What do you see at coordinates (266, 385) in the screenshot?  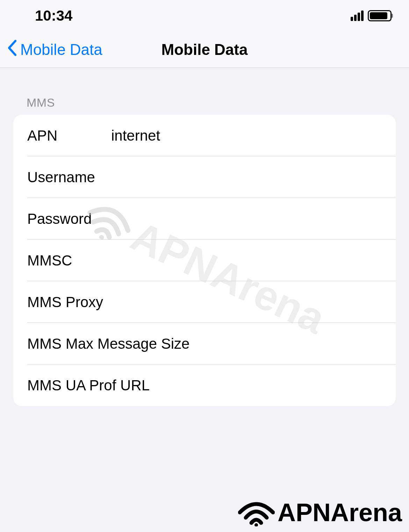 I see `input-mms-ua-prof` at bounding box center [266, 385].